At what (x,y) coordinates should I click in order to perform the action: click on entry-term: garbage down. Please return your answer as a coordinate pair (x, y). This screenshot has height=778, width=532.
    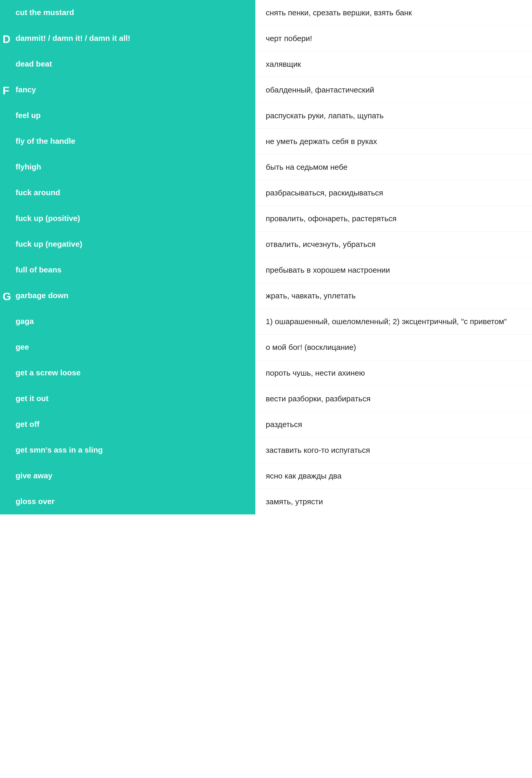
    Looking at the image, I should click on (42, 295).